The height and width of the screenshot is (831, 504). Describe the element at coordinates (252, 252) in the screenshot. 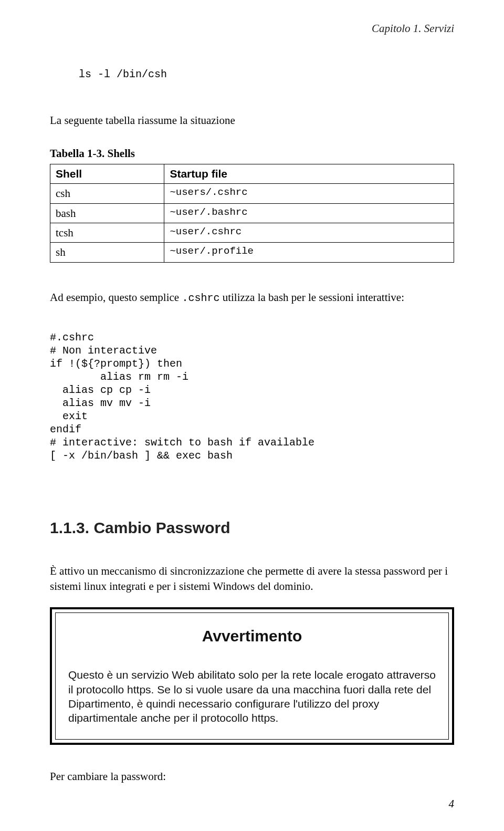

I see `table-row: sh ~user/.profile` at that location.